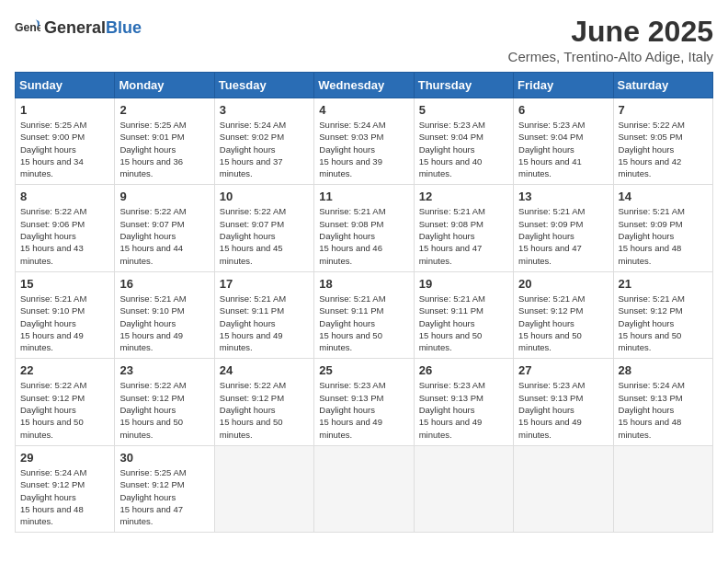 The width and height of the screenshot is (728, 563). What do you see at coordinates (165, 228) in the screenshot?
I see `table-row: 9 Sunrise: 5:22 AM Sunset: 9:07 PM Dayli…` at bounding box center [165, 228].